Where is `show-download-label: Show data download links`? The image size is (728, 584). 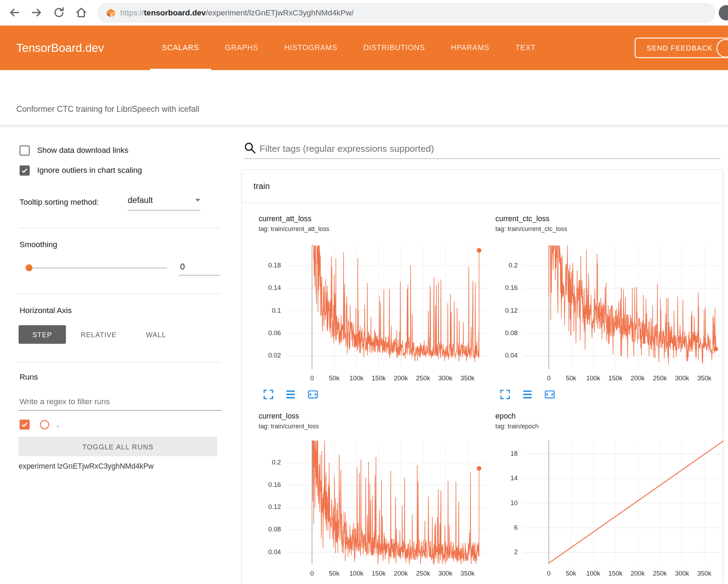 show-download-label: Show data download links is located at coordinates (83, 151).